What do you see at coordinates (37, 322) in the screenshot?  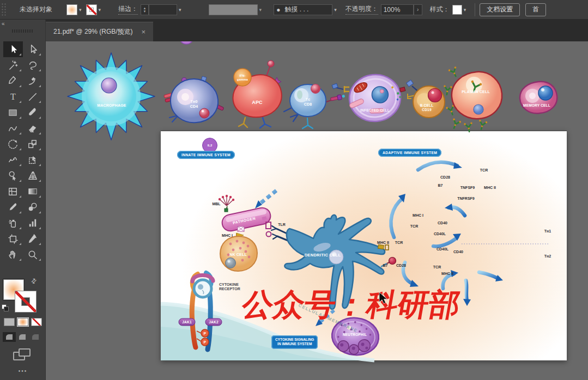 I see `none-mode-button` at bounding box center [37, 322].